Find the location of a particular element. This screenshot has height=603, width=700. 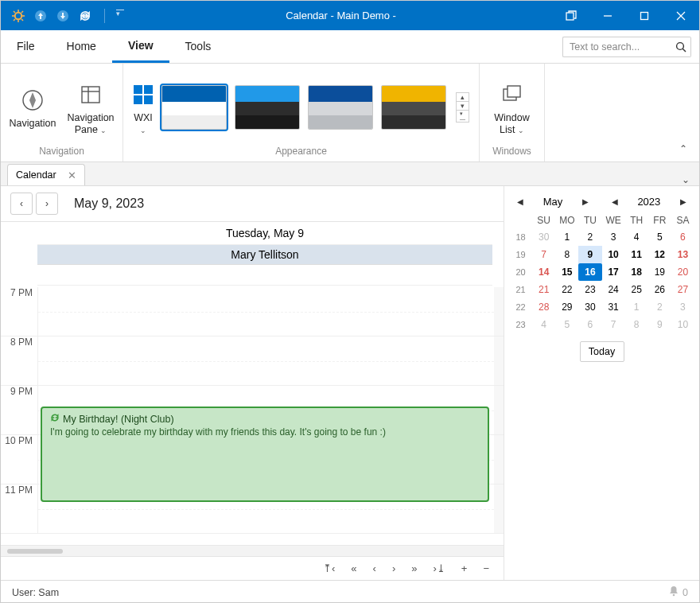

today-button: Today is located at coordinates (602, 352).